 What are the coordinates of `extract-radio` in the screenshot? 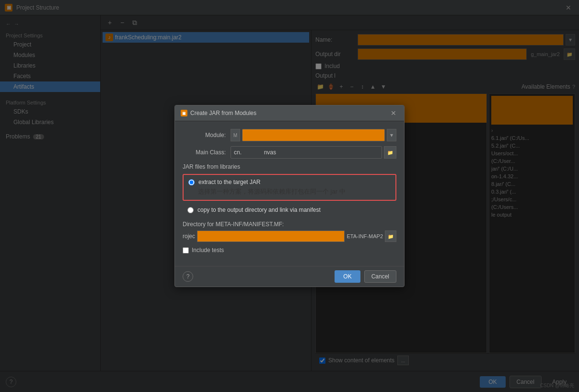 It's located at (192, 182).